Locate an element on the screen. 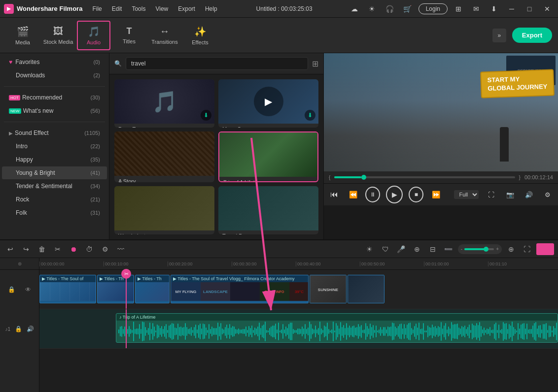 This screenshot has height=392, width=558. progress-handle is located at coordinates (364, 177).